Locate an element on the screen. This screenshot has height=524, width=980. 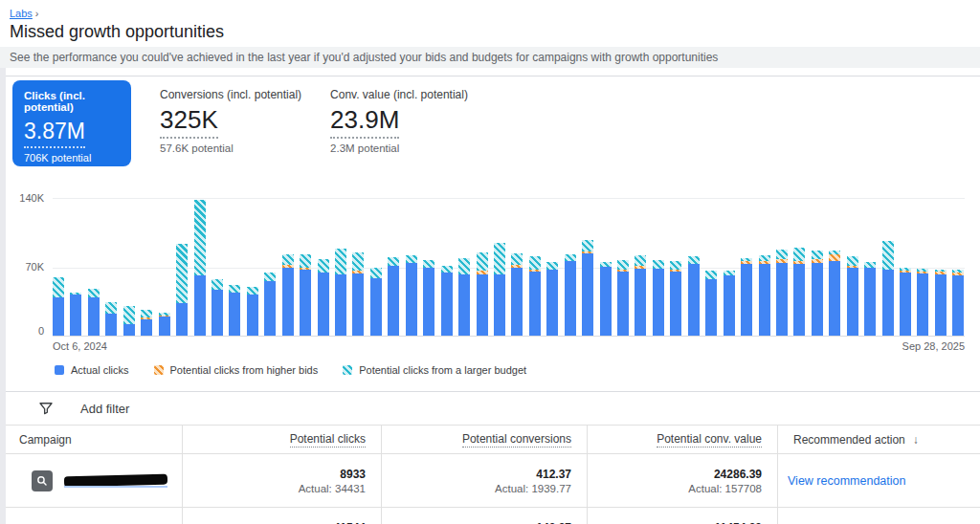
metric-card-conv-value: Conv. value (incl. potential) 23.9M 2.3M… is located at coordinates (399, 117).